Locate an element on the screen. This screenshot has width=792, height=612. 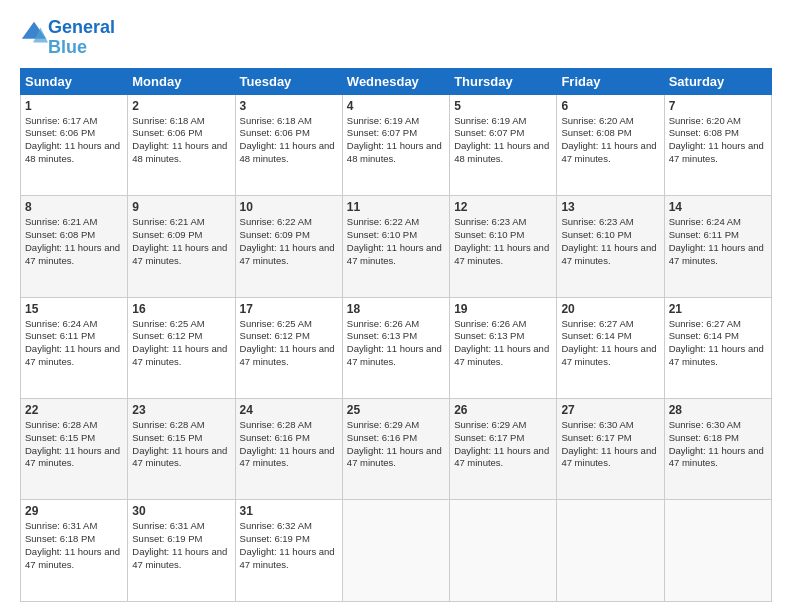
calendar-cell: 21Sunrise: 6:27 AMSunset: 6:14 PMDayligh… is located at coordinates (718, 348).